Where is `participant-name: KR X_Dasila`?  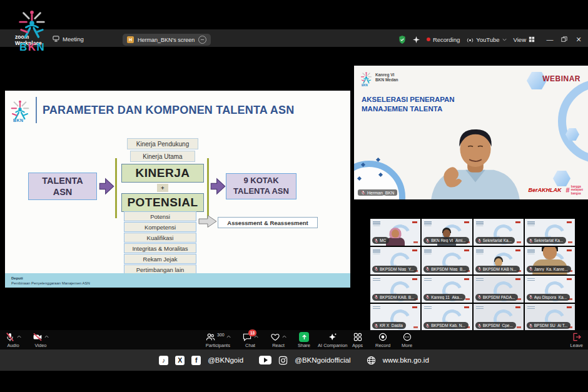 participant-name: KR X_Dasila is located at coordinates (392, 325).